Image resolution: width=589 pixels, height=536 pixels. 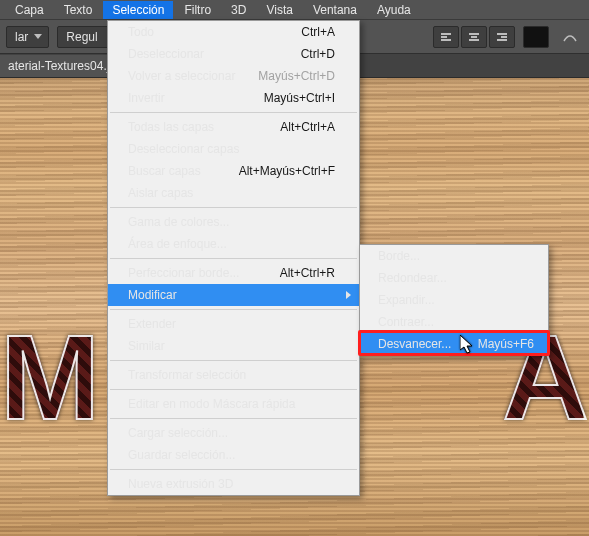 What do you see at coordinates (30, 10) in the screenshot?
I see `menu-capa: Capa` at bounding box center [30, 10].